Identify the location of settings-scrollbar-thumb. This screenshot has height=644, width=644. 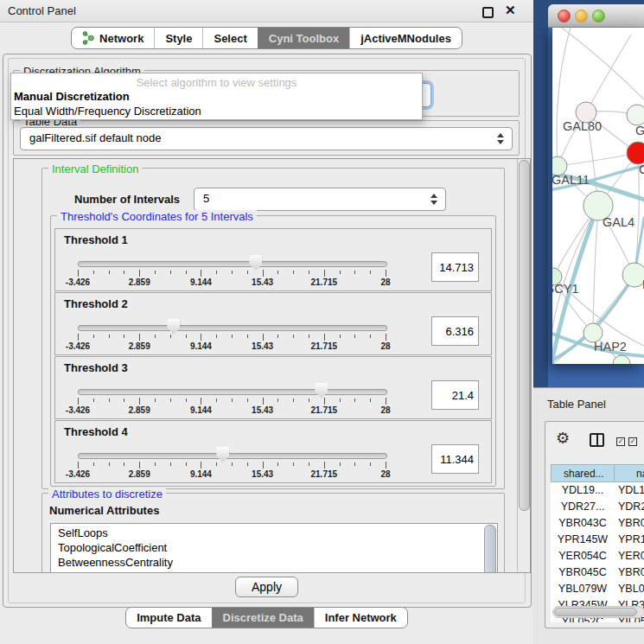
(524, 335).